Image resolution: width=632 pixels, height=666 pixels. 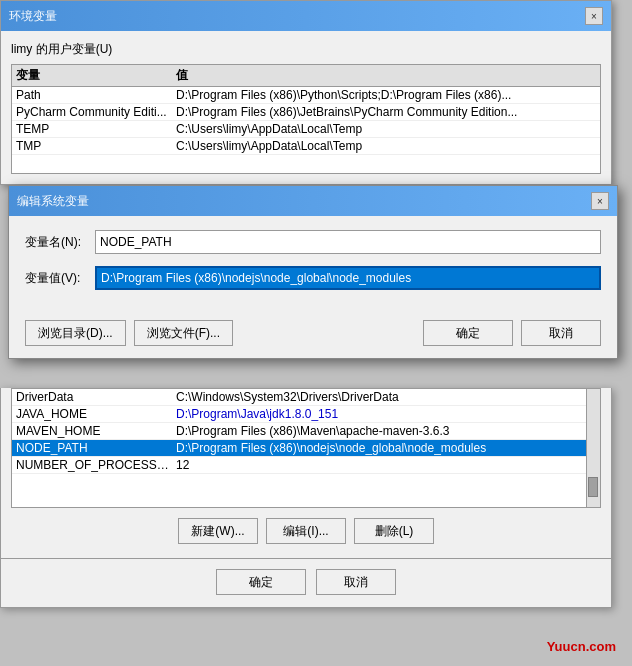 I want to click on table-row: PyCharm Community Editi... D:\Program Fi…, so click(x=306, y=112).